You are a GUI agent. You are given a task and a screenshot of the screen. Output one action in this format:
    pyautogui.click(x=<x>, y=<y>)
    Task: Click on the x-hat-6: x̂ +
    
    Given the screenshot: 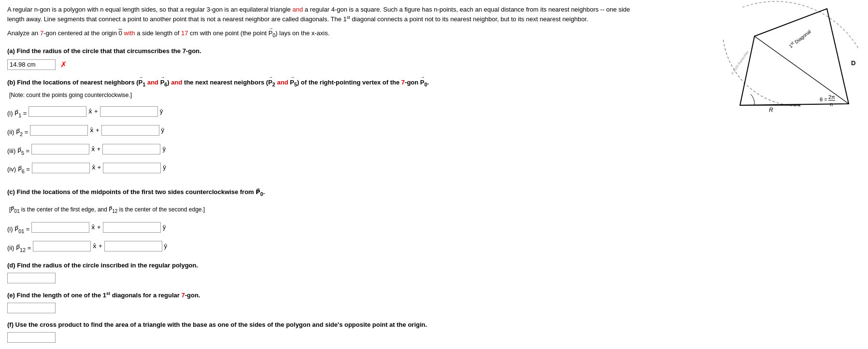 What is the action you would take?
    pyautogui.click(x=97, y=168)
    